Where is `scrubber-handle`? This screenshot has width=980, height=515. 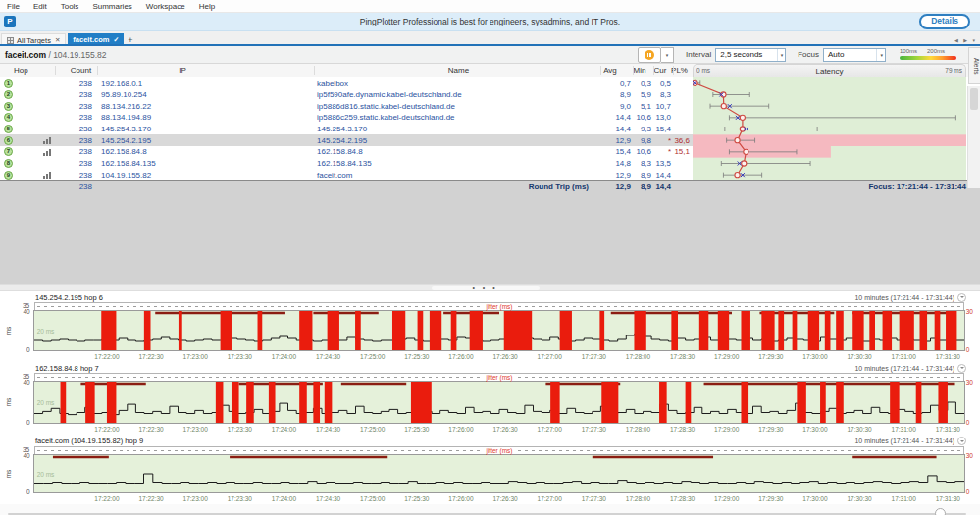 scrubber-handle is located at coordinates (940, 512).